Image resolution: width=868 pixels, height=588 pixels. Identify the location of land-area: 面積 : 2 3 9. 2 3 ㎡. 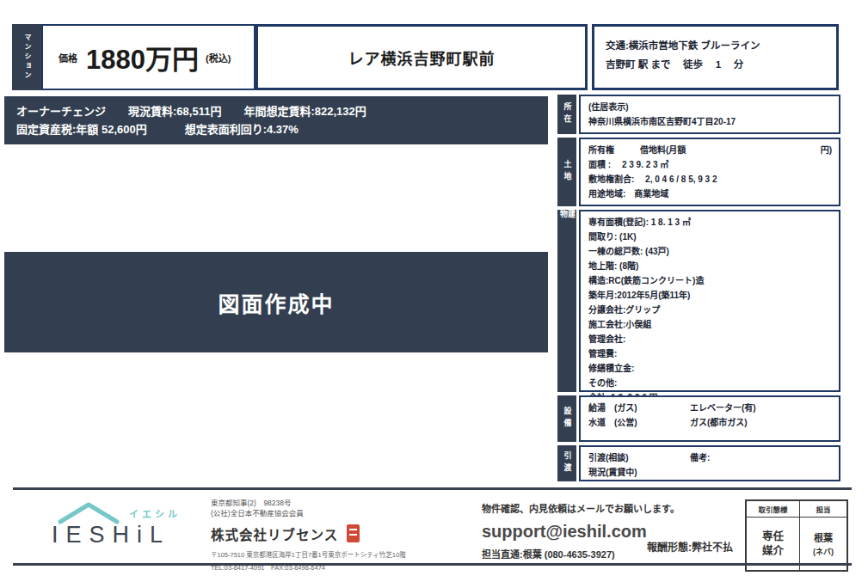
(711, 165).